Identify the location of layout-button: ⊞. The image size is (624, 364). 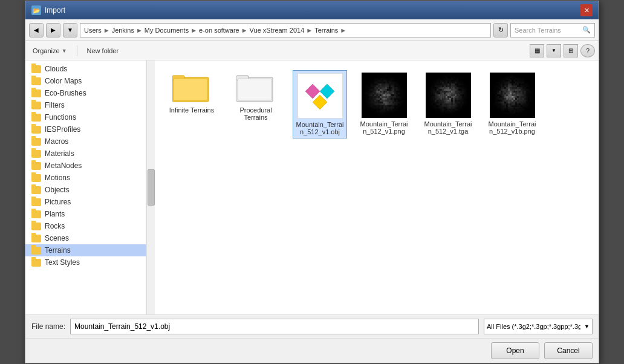
(571, 51).